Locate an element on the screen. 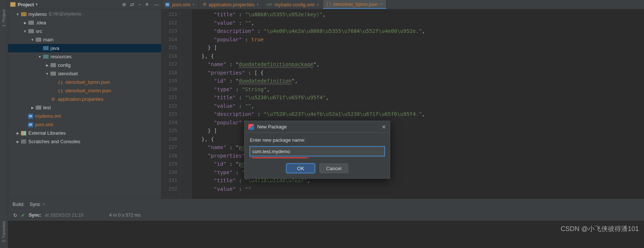  sync-duration: 4 m 0 s 572 ms is located at coordinates (125, 215).